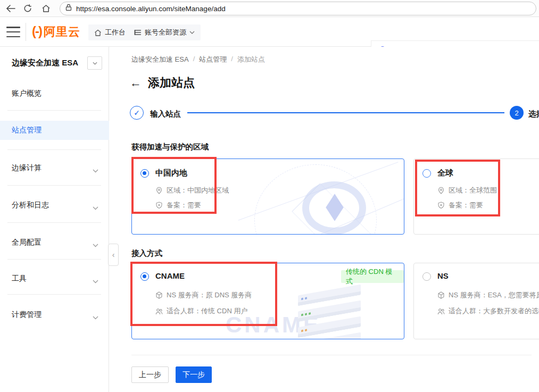  Describe the element at coordinates (516, 113) in the screenshot. I see `step2-number: 2` at that location.